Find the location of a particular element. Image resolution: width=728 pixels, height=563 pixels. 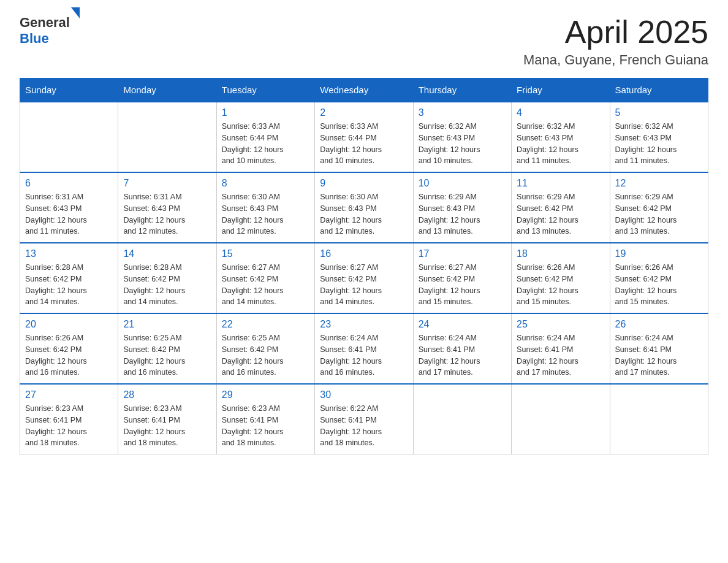

page-header: General Blue April 2025 Mana, Guyane, Fr… is located at coordinates (364, 42).